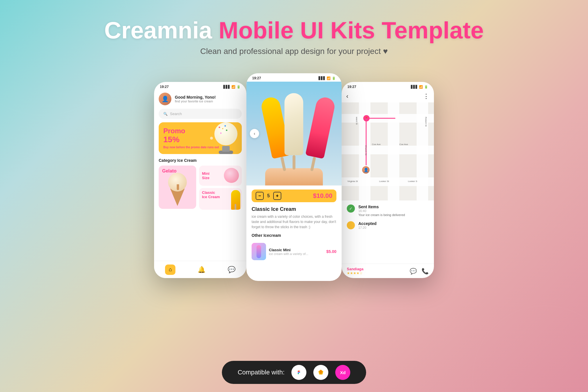 Image resolution: width=588 pixels, height=392 pixels. Describe the element at coordinates (388, 151) in the screenshot. I see `map-svg: Church St Coe Ave Coe Ave Virginia St Lo…` at that location.